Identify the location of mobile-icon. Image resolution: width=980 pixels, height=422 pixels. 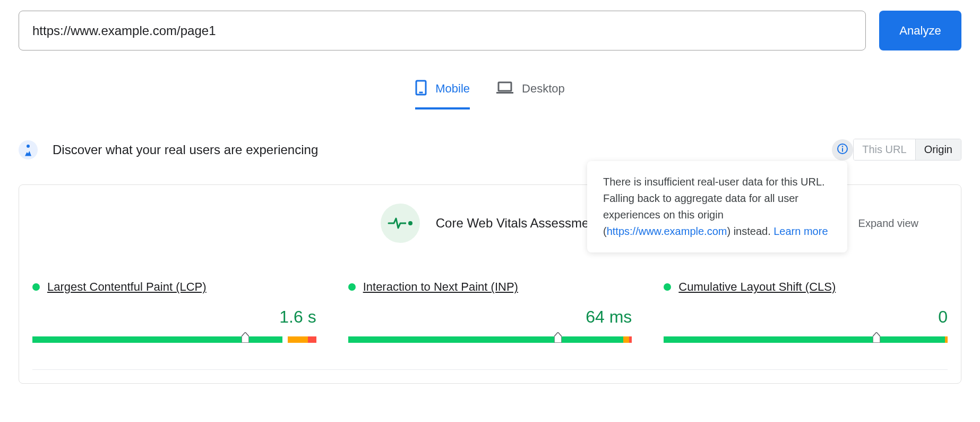
(421, 89).